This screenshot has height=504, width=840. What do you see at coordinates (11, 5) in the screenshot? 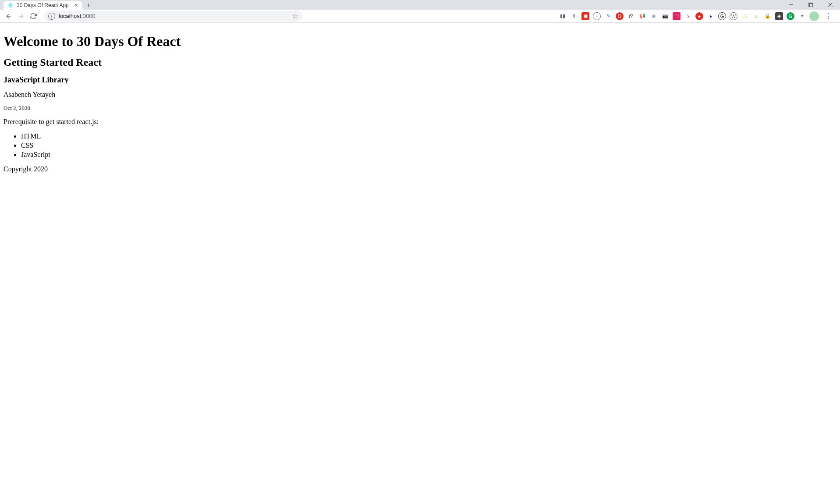
I see `react-favicon-icon` at bounding box center [11, 5].